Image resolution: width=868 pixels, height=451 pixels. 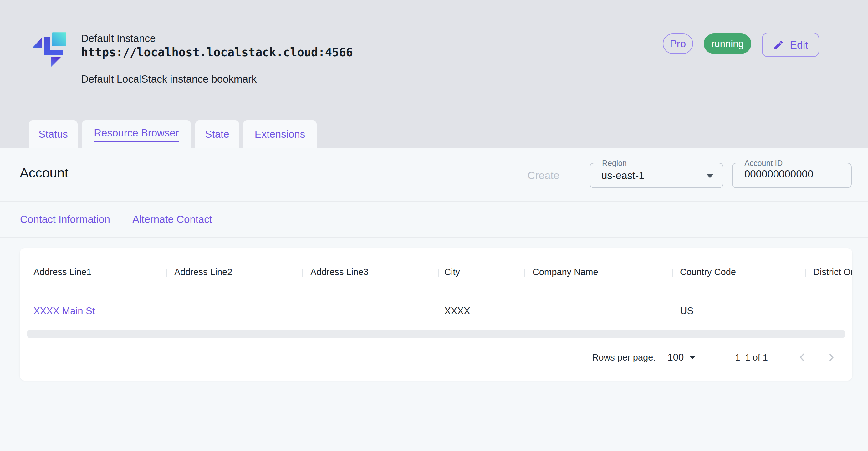 I want to click on cell-country-code: US, so click(x=687, y=311).